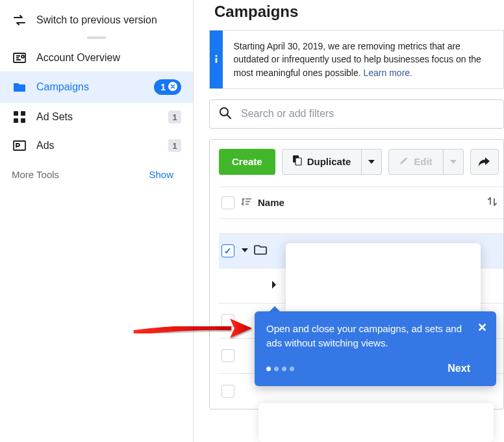 The width and height of the screenshot is (504, 442). I want to click on share-button, so click(485, 162).